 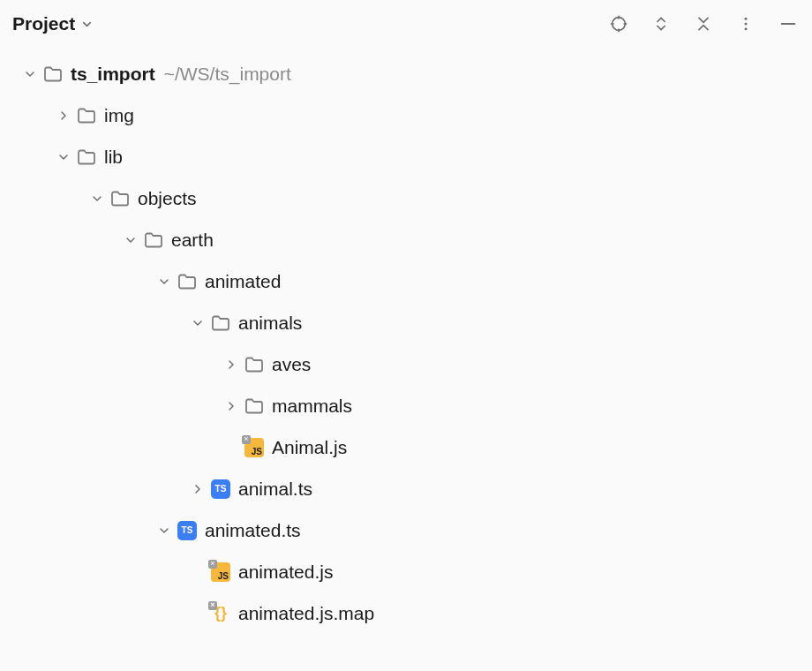 I want to click on map-file-icon: {}, so click(x=221, y=614).